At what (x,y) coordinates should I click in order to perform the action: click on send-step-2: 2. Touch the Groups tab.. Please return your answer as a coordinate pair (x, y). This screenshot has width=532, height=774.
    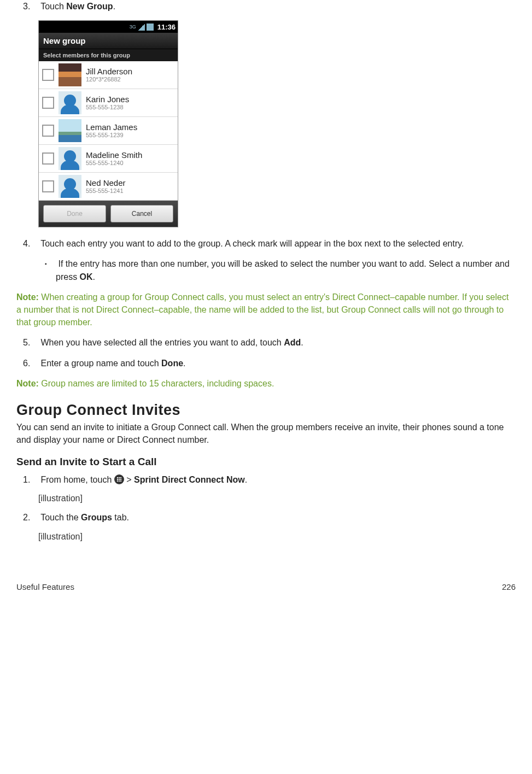
    Looking at the image, I should click on (277, 517).